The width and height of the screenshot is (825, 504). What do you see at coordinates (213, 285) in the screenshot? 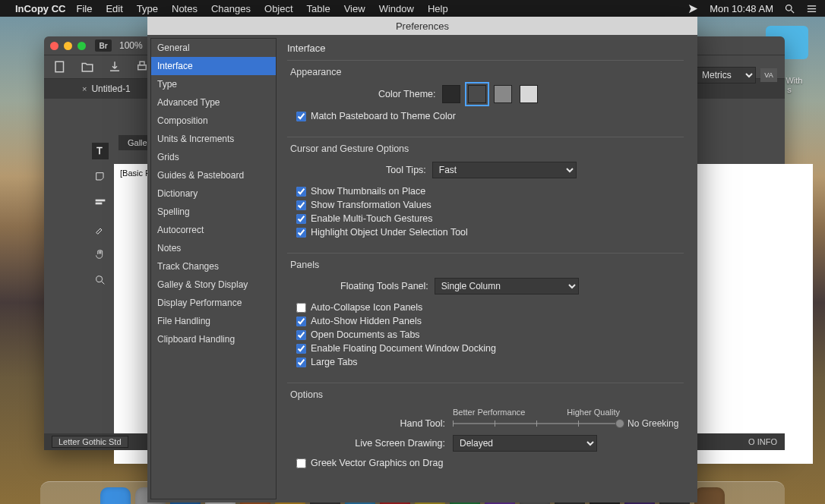
I see `prefs-category-galley-story-display: Galley & Story Display` at bounding box center [213, 285].